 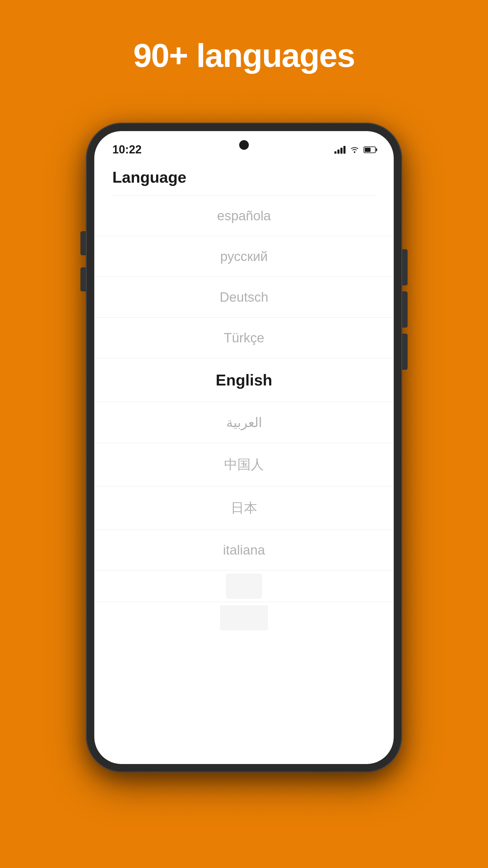 What do you see at coordinates (244, 380) in the screenshot?
I see `language-item-english: English` at bounding box center [244, 380].